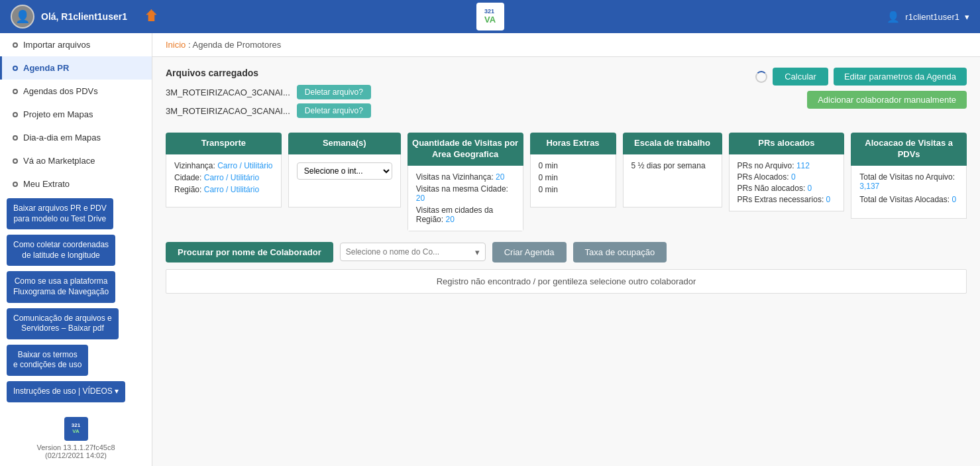 The height and width of the screenshot is (466, 980). What do you see at coordinates (454, 73) in the screenshot?
I see `files-title: Arquivos carregados` at bounding box center [454, 73].